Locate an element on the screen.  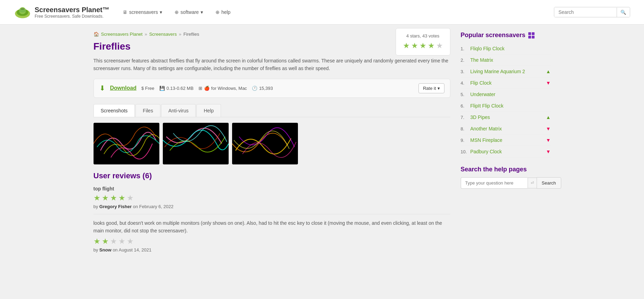
download-bar: ⬇ Download $ Free 💾 0.13-0.62 MB ⊞ 🍎 for… is located at coordinates (272, 88).